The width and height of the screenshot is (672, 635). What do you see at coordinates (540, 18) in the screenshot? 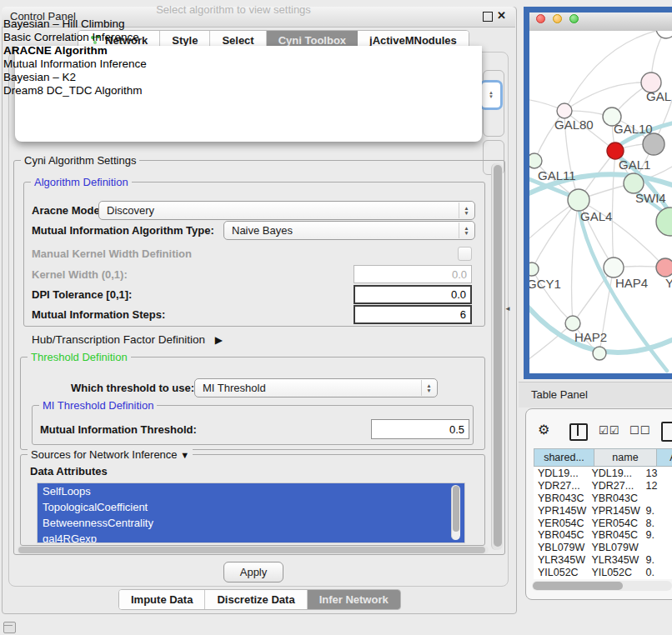
I see `close-traffic-light-icon` at bounding box center [540, 18].